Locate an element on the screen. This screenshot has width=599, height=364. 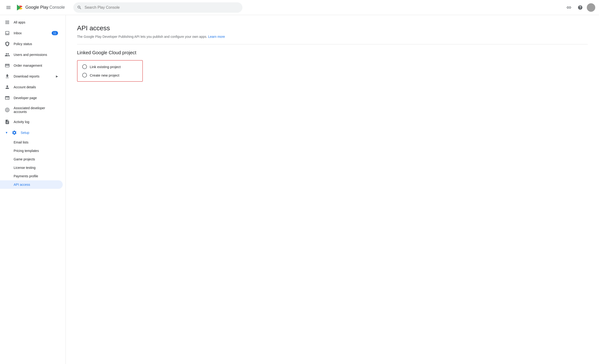
email-lists-label: Email lists is located at coordinates (21, 142).